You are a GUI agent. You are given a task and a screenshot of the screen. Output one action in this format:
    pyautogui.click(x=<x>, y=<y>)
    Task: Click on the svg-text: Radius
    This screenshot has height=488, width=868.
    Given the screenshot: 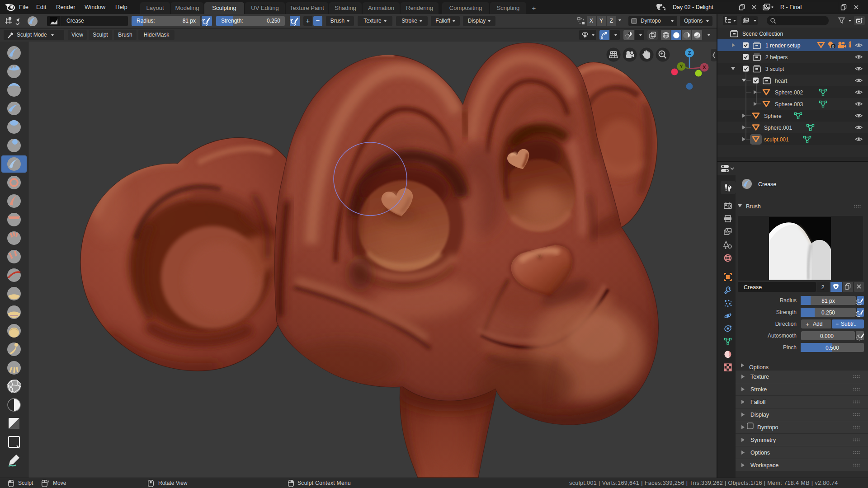 What is the action you would take?
    pyautogui.click(x=788, y=300)
    